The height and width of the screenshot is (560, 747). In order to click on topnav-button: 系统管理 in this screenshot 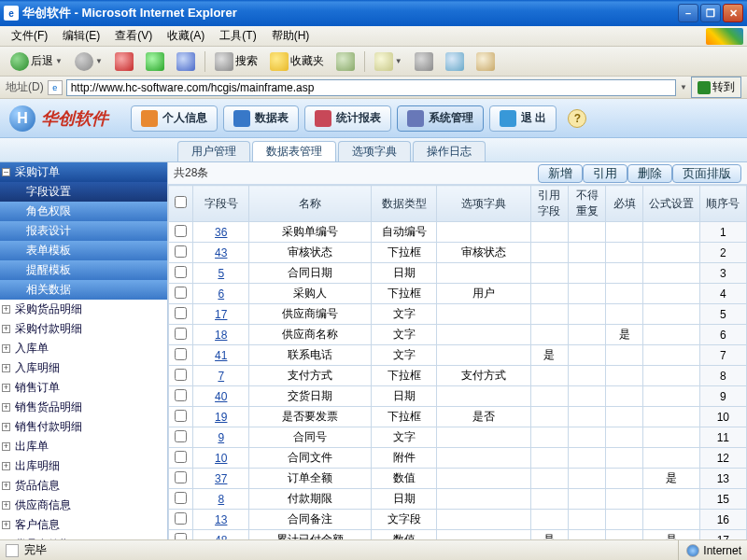, I will do `click(441, 119)`.